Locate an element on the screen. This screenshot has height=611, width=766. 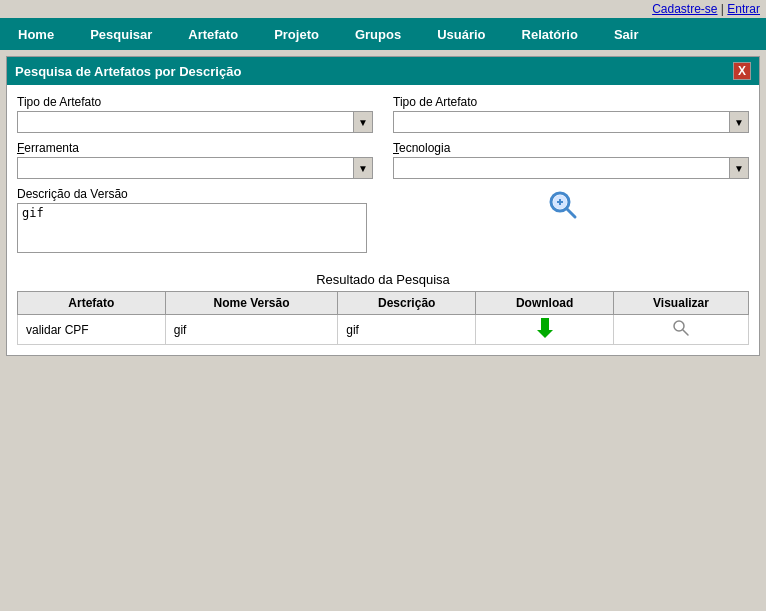
nav-item-pesquisar: Pesquisar is located at coordinates (121, 34).